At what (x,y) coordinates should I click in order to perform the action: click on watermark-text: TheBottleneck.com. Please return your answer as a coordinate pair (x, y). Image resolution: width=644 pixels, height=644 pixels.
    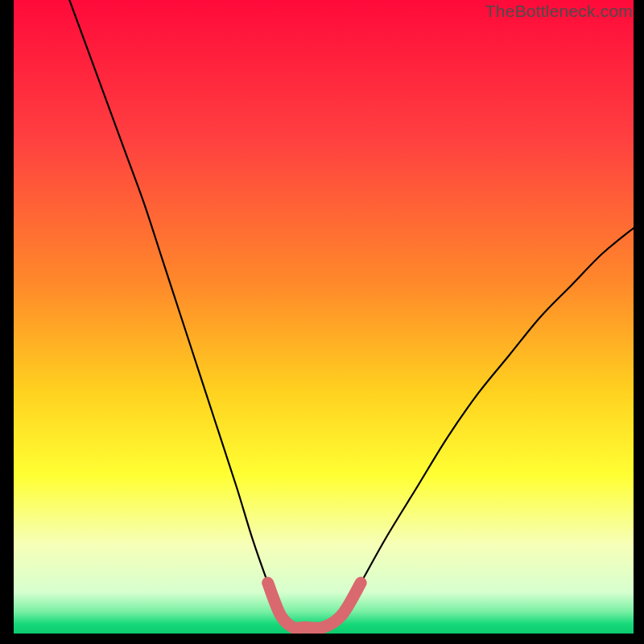
    Looking at the image, I should click on (559, 11).